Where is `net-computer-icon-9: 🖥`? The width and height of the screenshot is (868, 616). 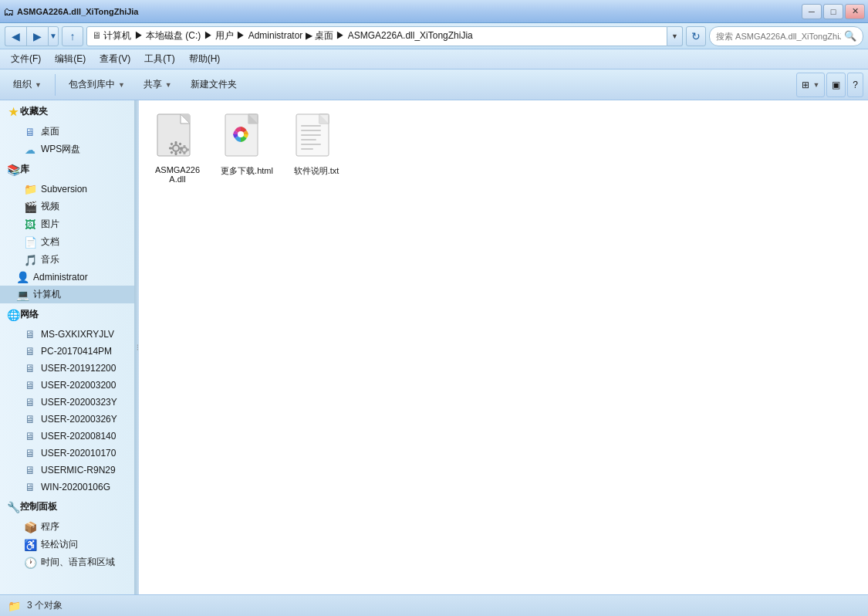
net-computer-icon-9: 🖥 is located at coordinates (30, 487).